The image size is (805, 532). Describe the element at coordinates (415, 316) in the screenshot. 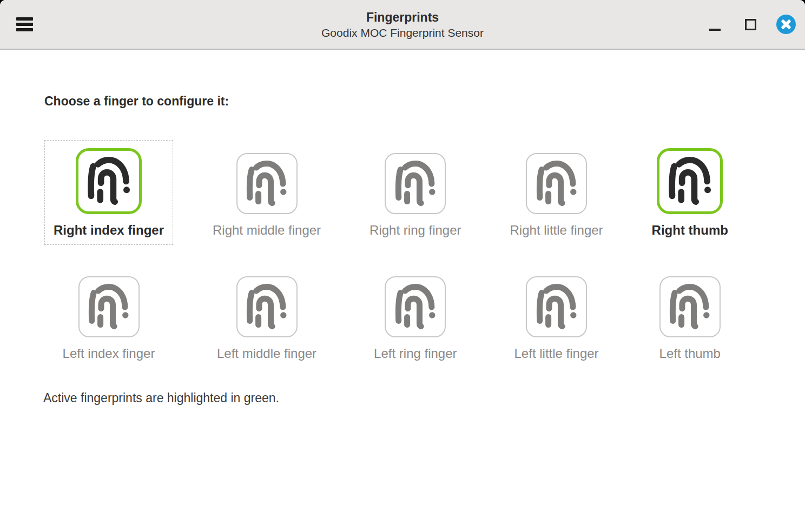

I see `finger-button-left-ring: Left ring finger` at that location.